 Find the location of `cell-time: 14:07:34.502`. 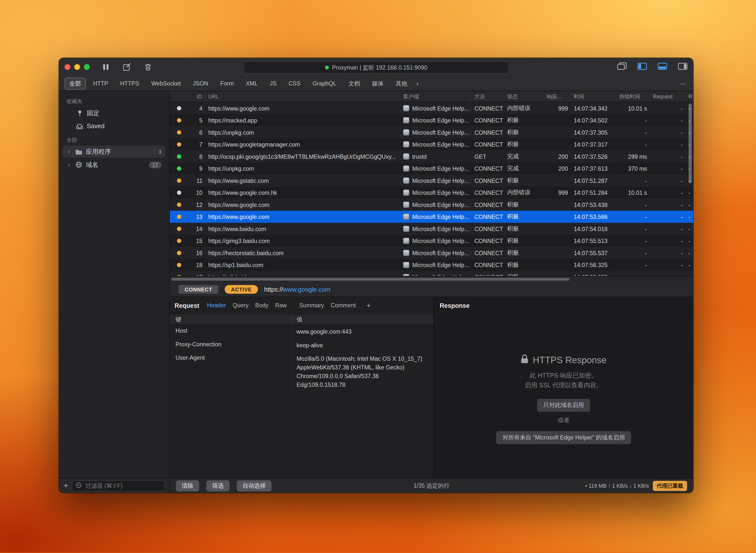

cell-time: 14:07:34.502 is located at coordinates (593, 121).